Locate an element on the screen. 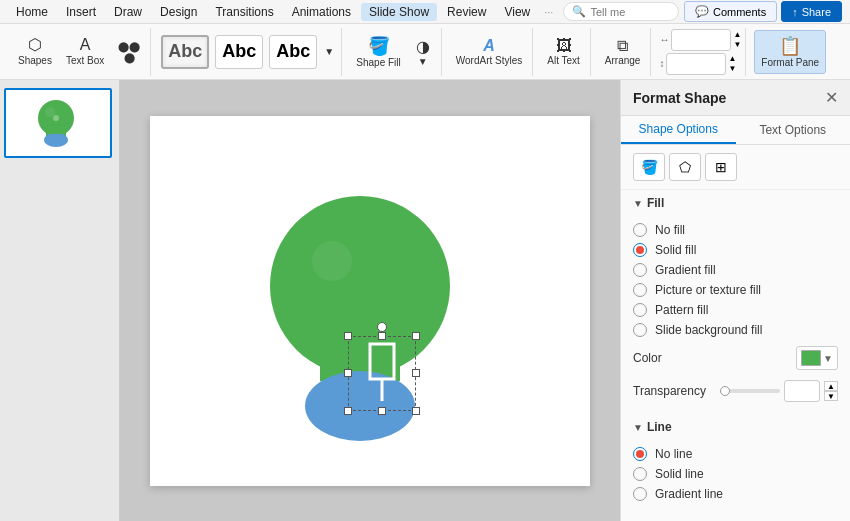 This screenshot has width=850, height=521. pattern-fill-row: Pattern fill is located at coordinates (736, 310).